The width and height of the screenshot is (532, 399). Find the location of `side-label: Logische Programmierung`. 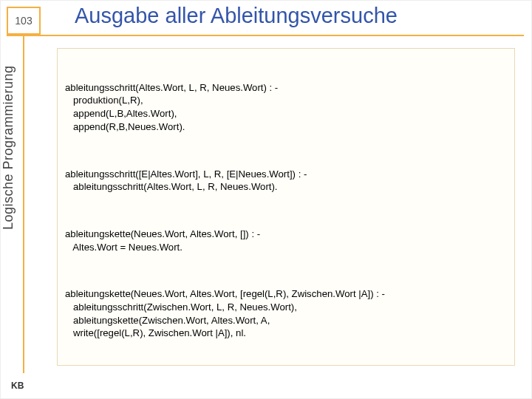

side-label: Logische Programmierung is located at coordinates (9, 119).